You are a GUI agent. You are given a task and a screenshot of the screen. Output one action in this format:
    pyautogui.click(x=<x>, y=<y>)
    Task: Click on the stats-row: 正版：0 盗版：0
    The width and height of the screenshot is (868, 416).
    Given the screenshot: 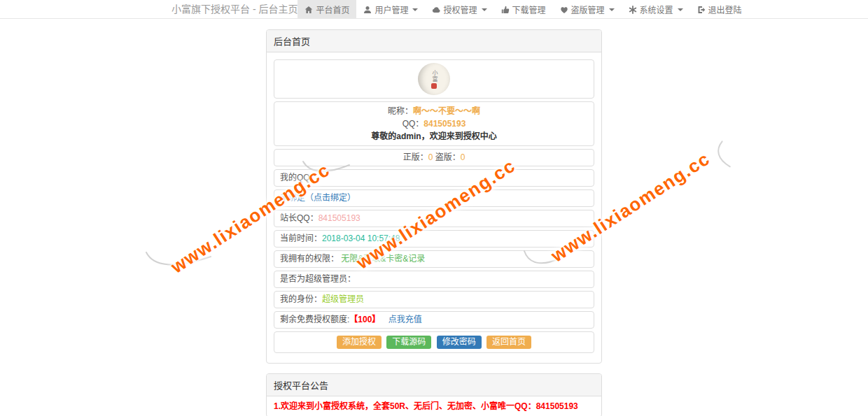 What is the action you would take?
    pyautogui.click(x=434, y=158)
    